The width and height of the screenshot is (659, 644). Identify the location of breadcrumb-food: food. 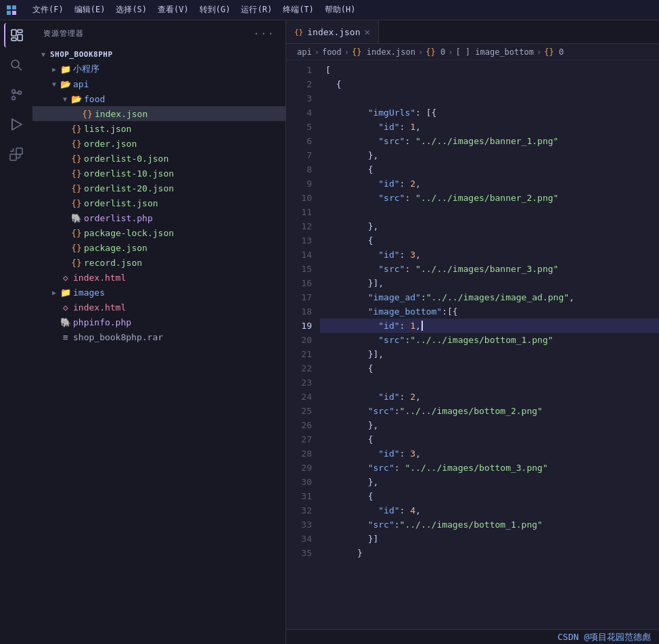
(332, 52).